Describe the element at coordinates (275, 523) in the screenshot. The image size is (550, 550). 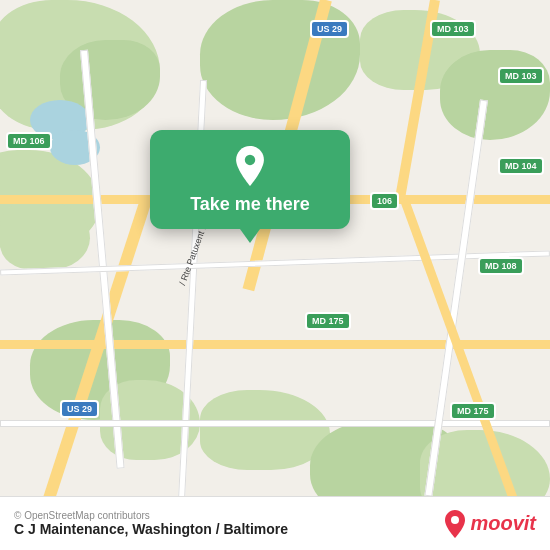
I see `bottom-bar: © OpenStreetMap contributors C J Mainten…` at that location.